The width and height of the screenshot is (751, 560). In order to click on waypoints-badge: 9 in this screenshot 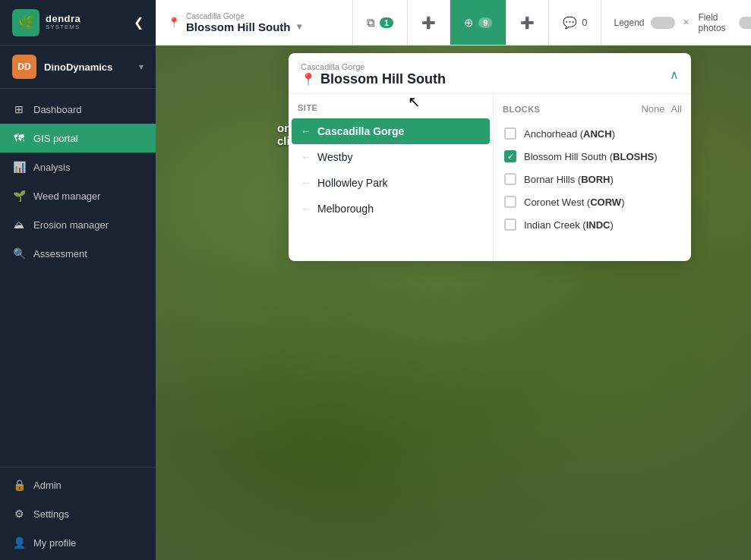, I will do `click(485, 23)`.